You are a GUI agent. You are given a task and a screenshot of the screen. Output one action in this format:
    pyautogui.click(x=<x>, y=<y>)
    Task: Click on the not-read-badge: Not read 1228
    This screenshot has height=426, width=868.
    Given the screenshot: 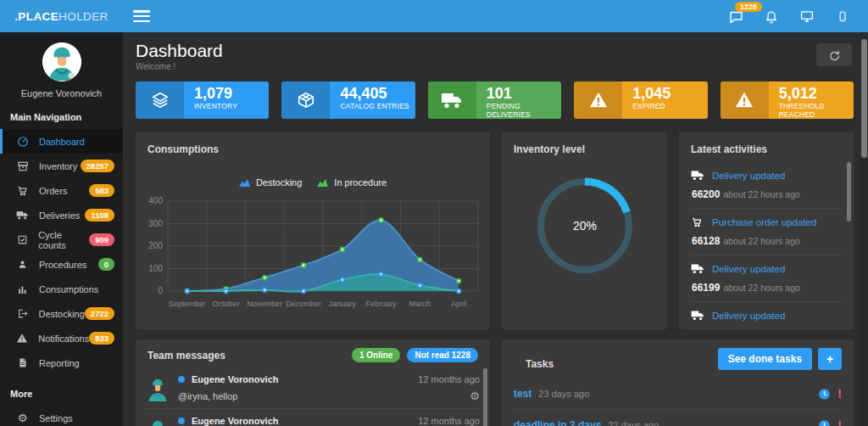 What is the action you would take?
    pyautogui.click(x=442, y=355)
    